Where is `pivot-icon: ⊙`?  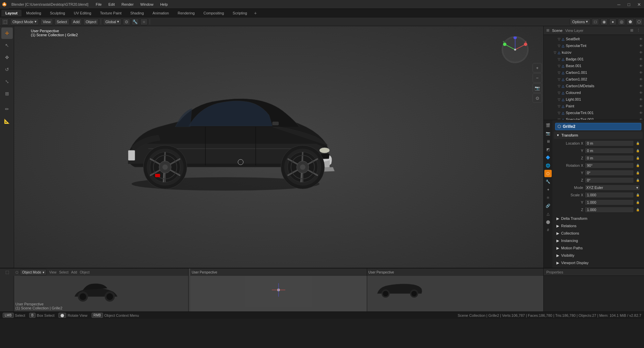
pivot-icon: ⊙ is located at coordinates (127, 22).